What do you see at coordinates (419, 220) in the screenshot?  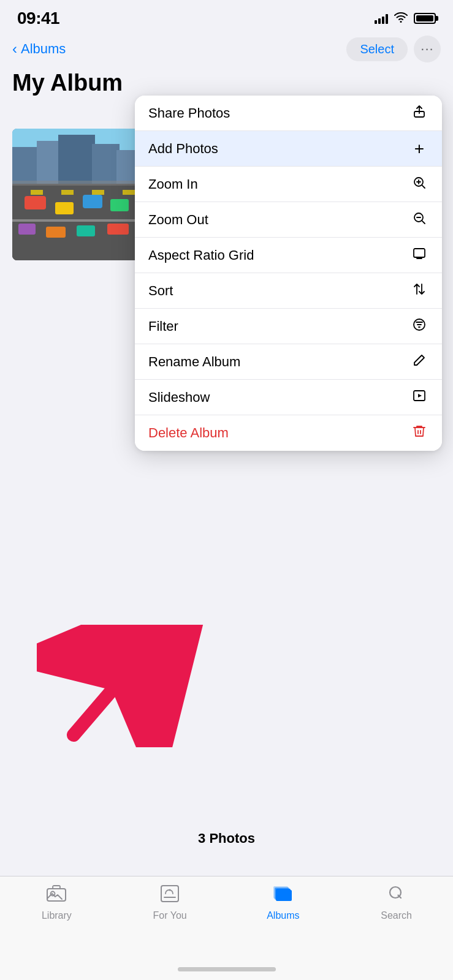 I see `zoom-out-icon` at bounding box center [419, 220].